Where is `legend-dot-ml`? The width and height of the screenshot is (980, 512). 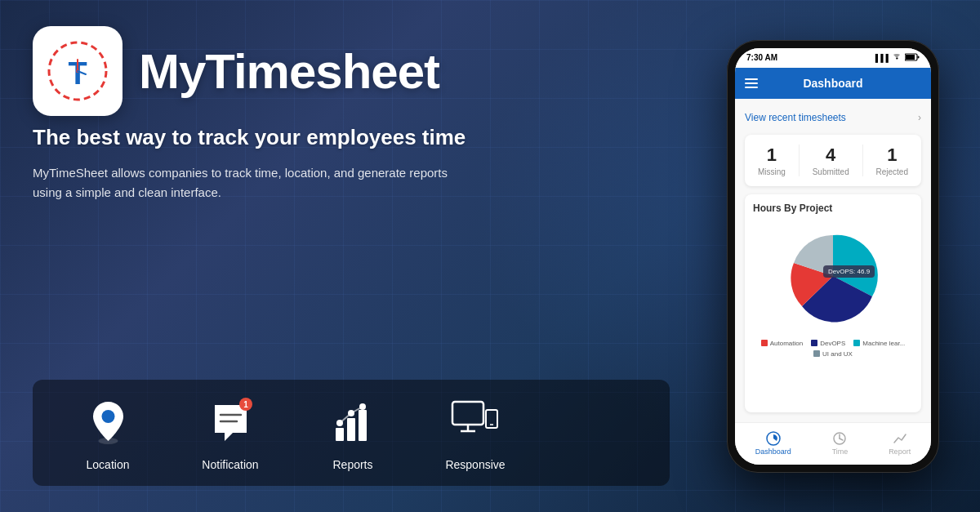 legend-dot-ml is located at coordinates (857, 343).